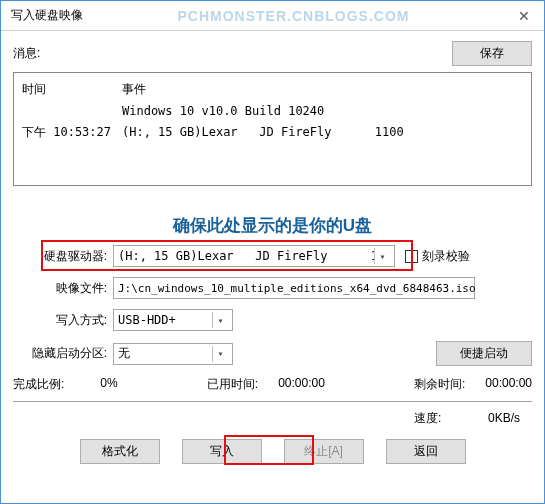 This screenshot has width=545, height=504. What do you see at coordinates (272, 256) in the screenshot?
I see `drive-row: 硬盘驱动器: (H:, 15 GB)Lexar JD FireFly 1100 …` at bounding box center [272, 256].